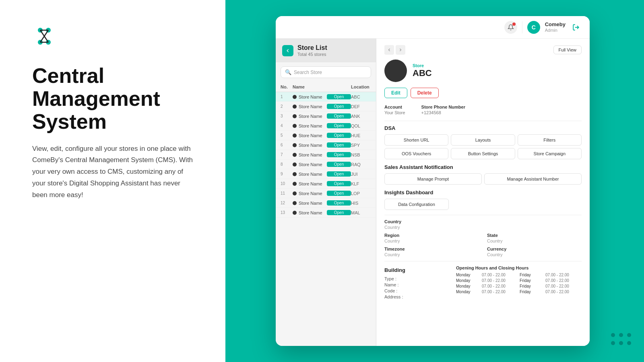 Image resolution: width=644 pixels, height=362 pixels. I want to click on full-view-button: Full View, so click(568, 50).